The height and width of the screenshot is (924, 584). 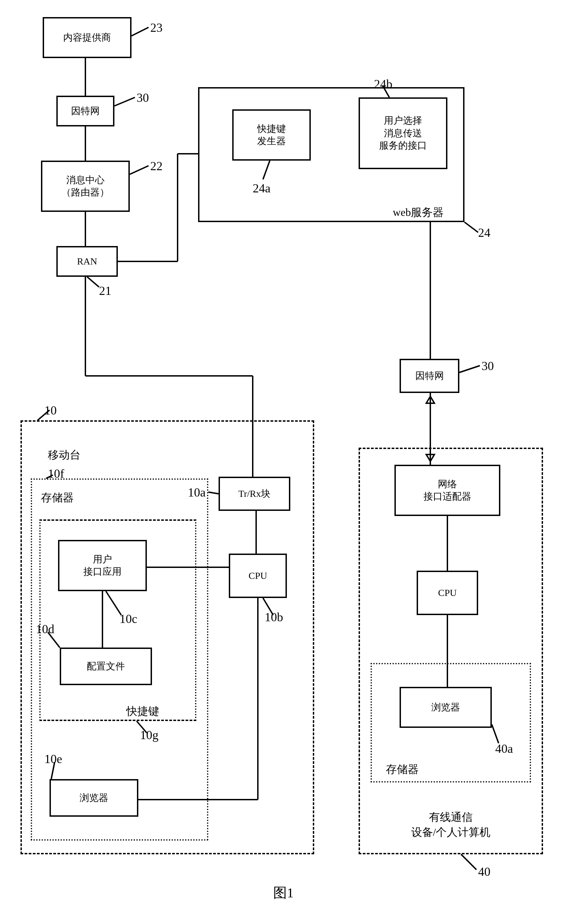 What do you see at coordinates (106, 667) in the screenshot?
I see `config-file-box: 配置文件` at bounding box center [106, 667].